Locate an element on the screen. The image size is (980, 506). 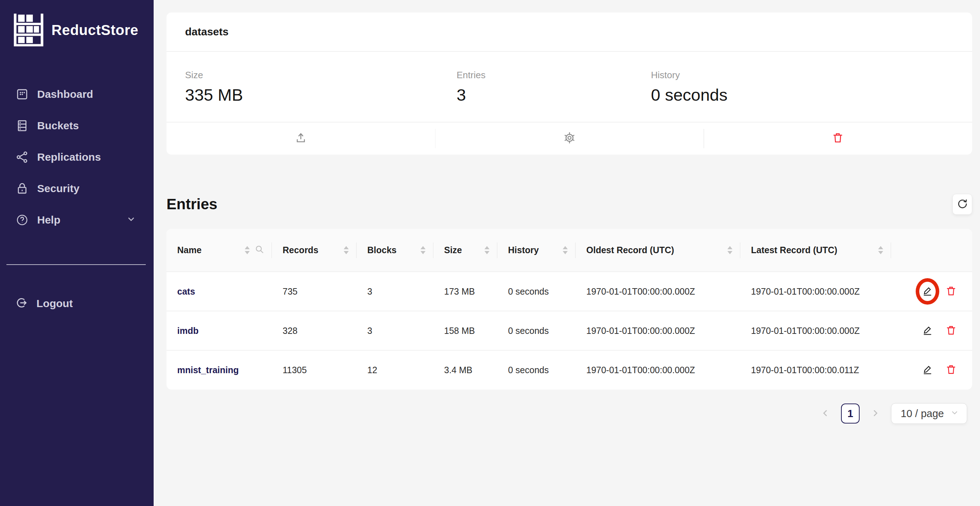
stat-value: 3 is located at coordinates (554, 95).